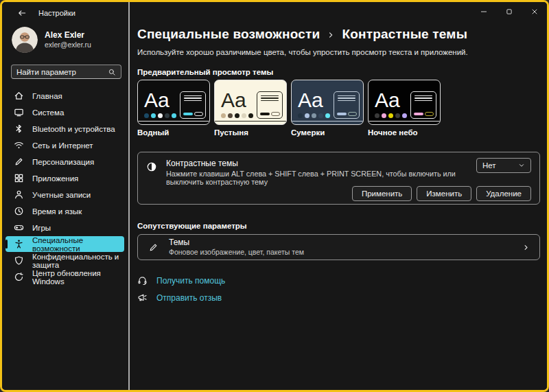 The height and width of the screenshot is (392, 549). Describe the element at coordinates (47, 96) in the screenshot. I see `sidebar-item-label: Главная` at that location.